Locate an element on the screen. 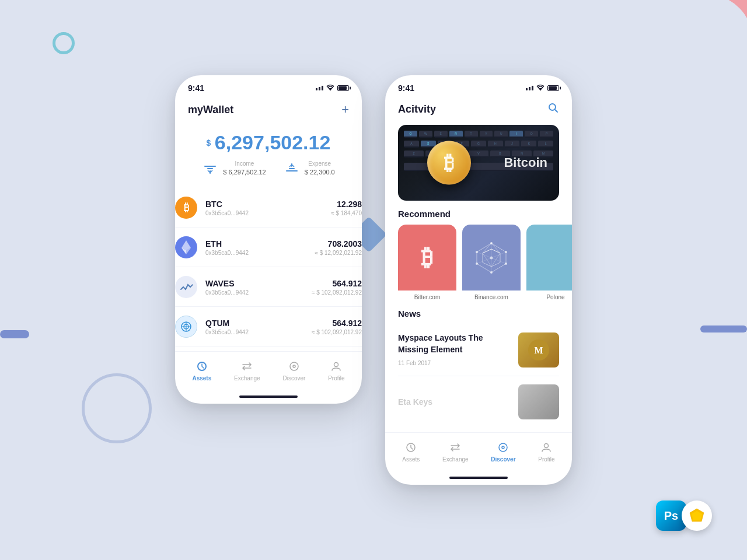 The height and width of the screenshot is (560, 747). income-label: Income is located at coordinates (244, 164).